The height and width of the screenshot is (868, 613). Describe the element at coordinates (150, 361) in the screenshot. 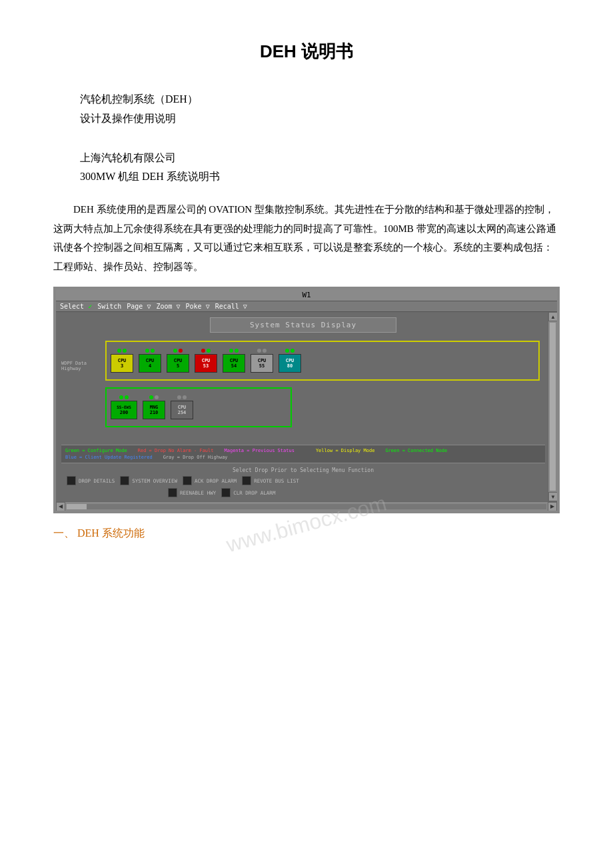

I see `cpu-node-4: CPU 4` at that location.